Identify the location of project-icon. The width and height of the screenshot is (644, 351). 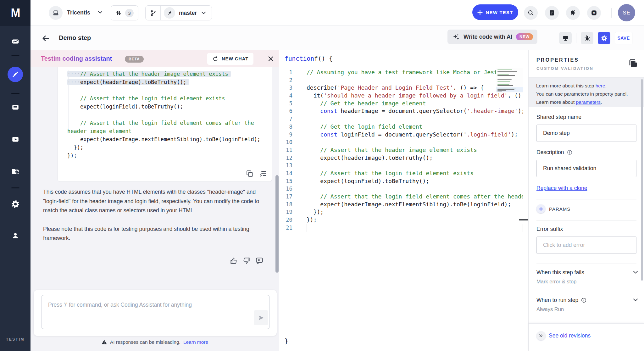
(56, 13).